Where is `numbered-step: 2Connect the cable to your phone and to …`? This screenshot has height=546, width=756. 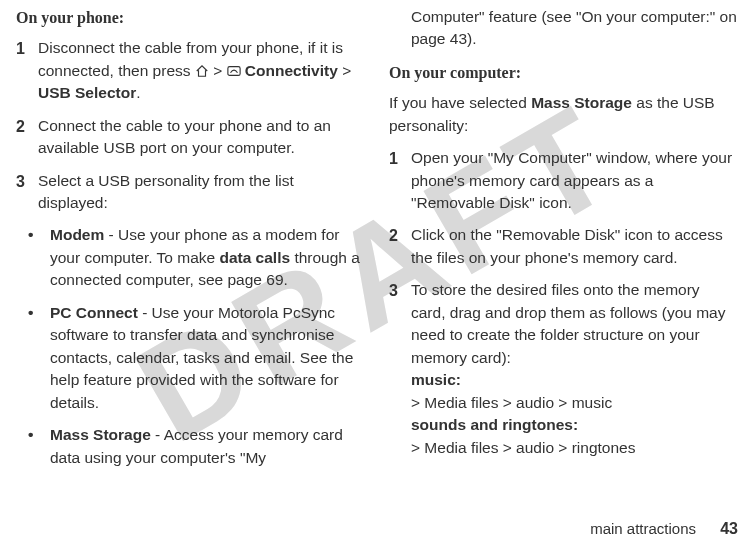 numbered-step: 2Connect the cable to your phone and to … is located at coordinates (190, 138).